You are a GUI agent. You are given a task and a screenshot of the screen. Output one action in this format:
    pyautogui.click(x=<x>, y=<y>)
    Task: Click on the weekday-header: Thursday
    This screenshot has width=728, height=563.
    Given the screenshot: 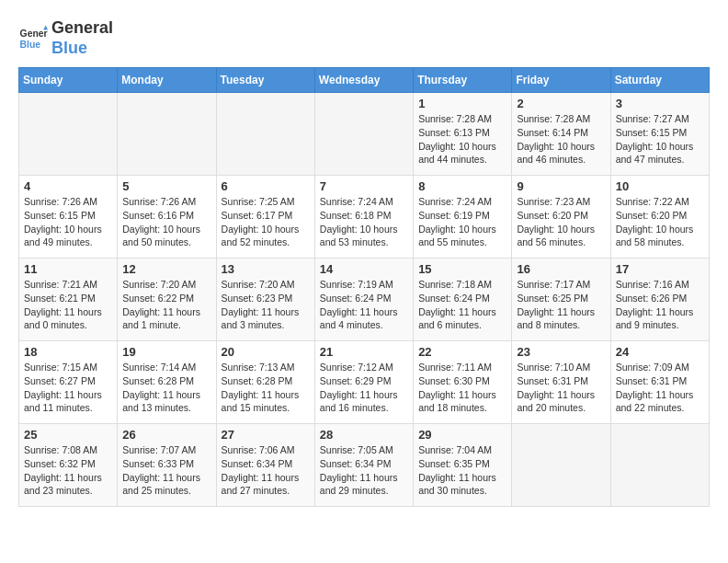 What is the action you would take?
    pyautogui.click(x=463, y=81)
    